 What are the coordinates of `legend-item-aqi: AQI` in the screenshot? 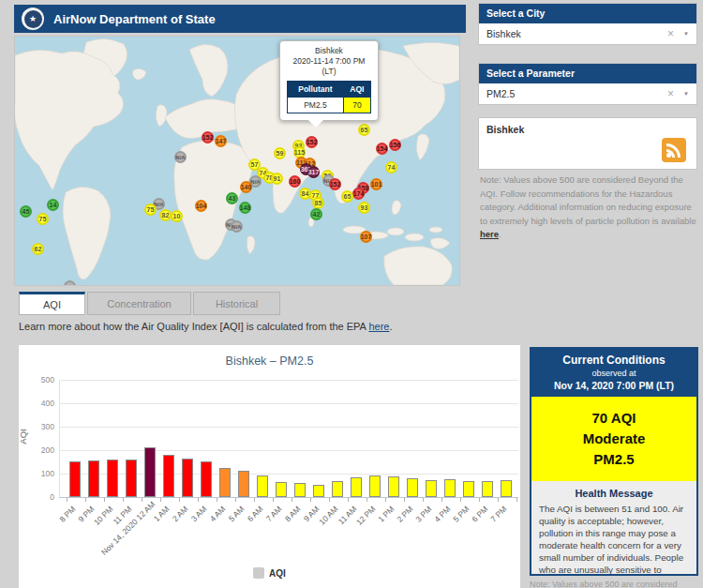 It's located at (270, 573).